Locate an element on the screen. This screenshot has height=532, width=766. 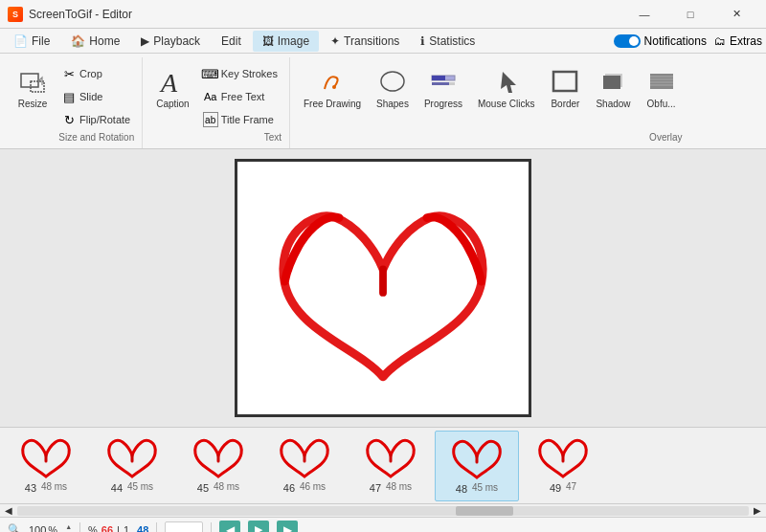
flip-rotate-label: Flip/Rotate is located at coordinates (105, 120).